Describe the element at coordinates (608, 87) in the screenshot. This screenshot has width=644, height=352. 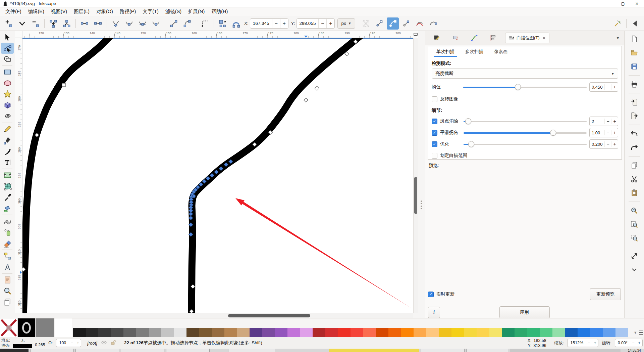
I see `threshold-decrement: −` at that location.